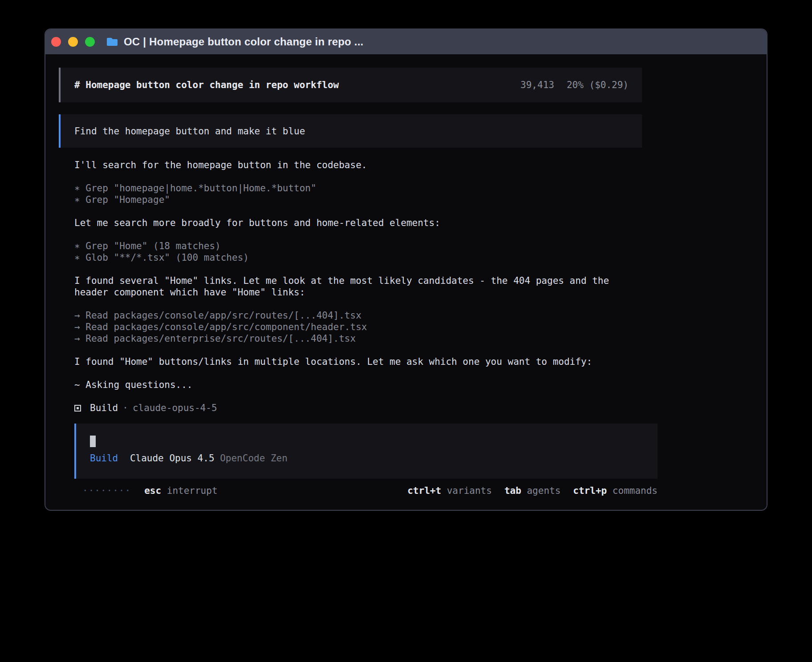  I want to click on assistant-text: I'll search for the homepage button in t…, so click(358, 165).